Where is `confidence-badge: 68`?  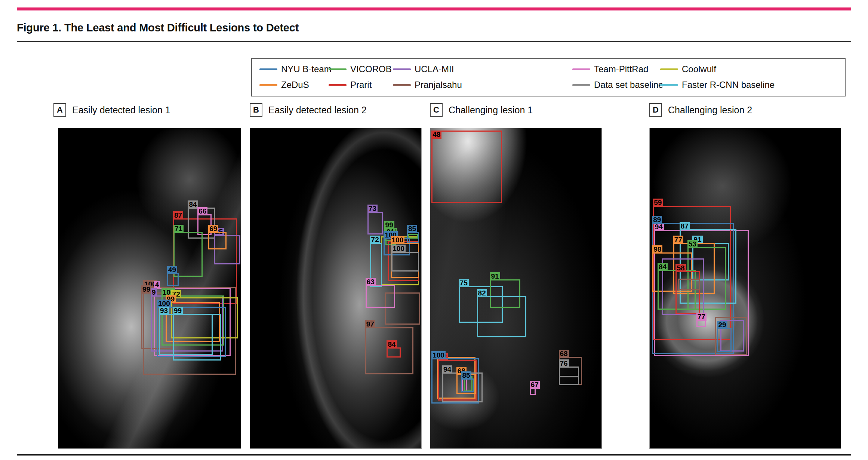
confidence-badge: 68 is located at coordinates (564, 354).